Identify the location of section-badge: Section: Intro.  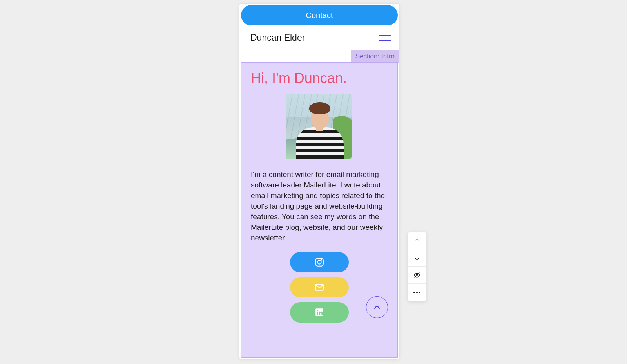
(375, 56).